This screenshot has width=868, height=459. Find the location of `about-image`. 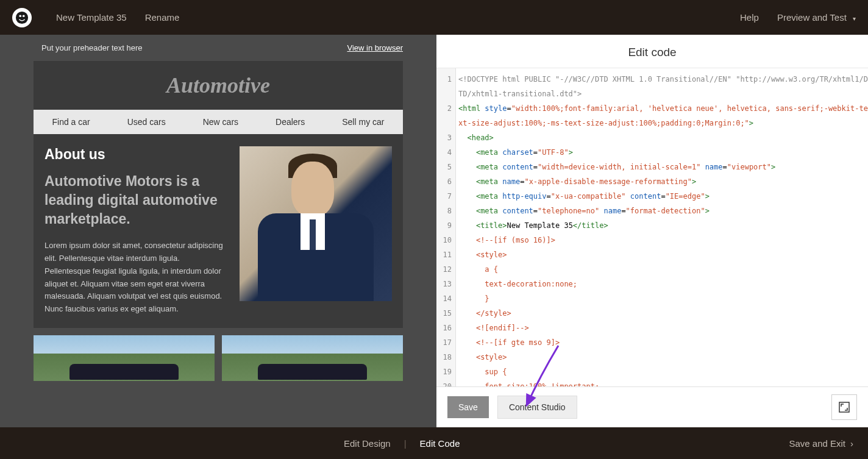

about-image is located at coordinates (316, 224).